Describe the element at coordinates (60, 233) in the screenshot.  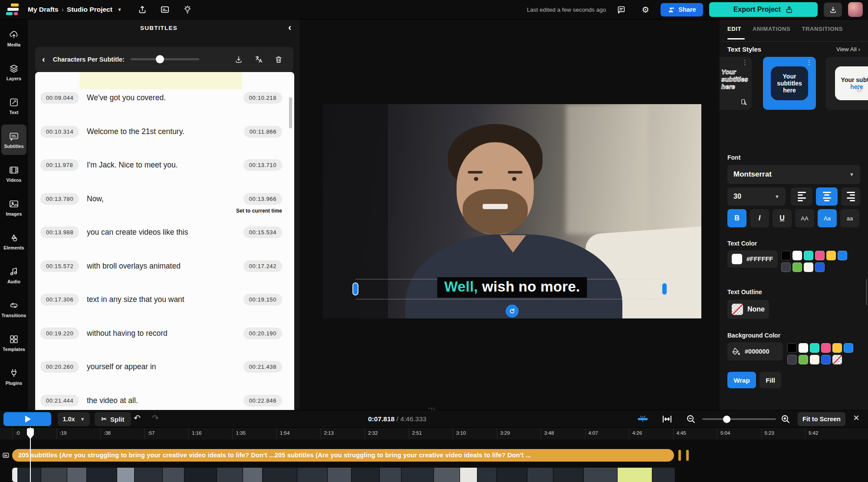
I see `subtitle-start-time: 00:13.988` at that location.